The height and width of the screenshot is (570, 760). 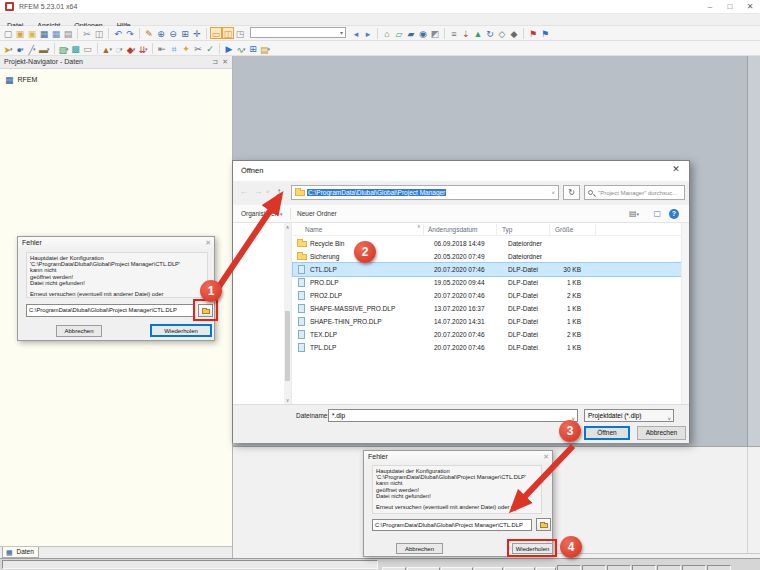 I want to click on new-member-caret-icon: ▾, so click(x=48, y=49).